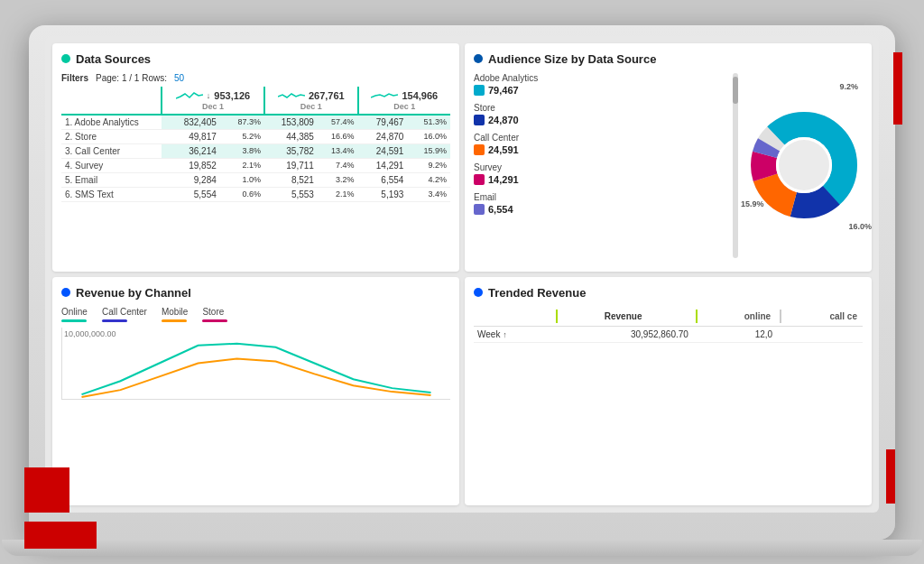  Describe the element at coordinates (599, 120) in the screenshot. I see `audience-value-row: 24,870` at that location.